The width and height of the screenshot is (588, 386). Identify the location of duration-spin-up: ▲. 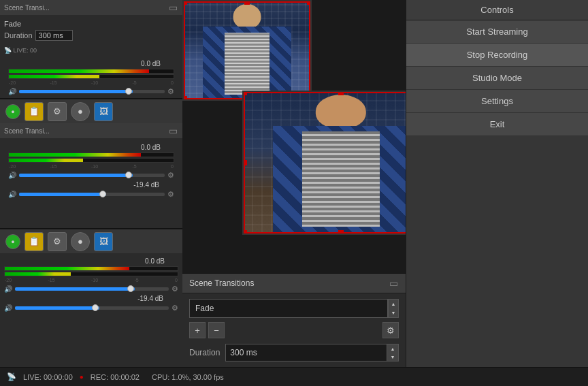
(393, 349).